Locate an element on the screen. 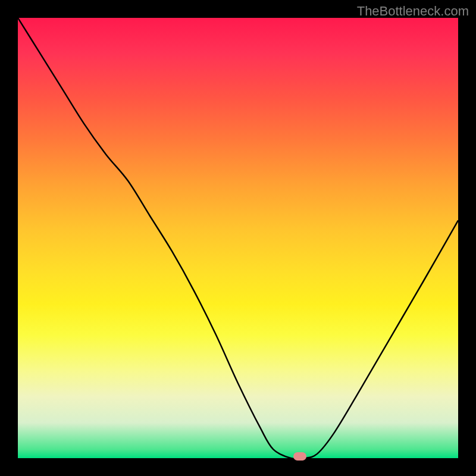 The width and height of the screenshot is (476, 476). optimal-marker is located at coordinates (300, 456).